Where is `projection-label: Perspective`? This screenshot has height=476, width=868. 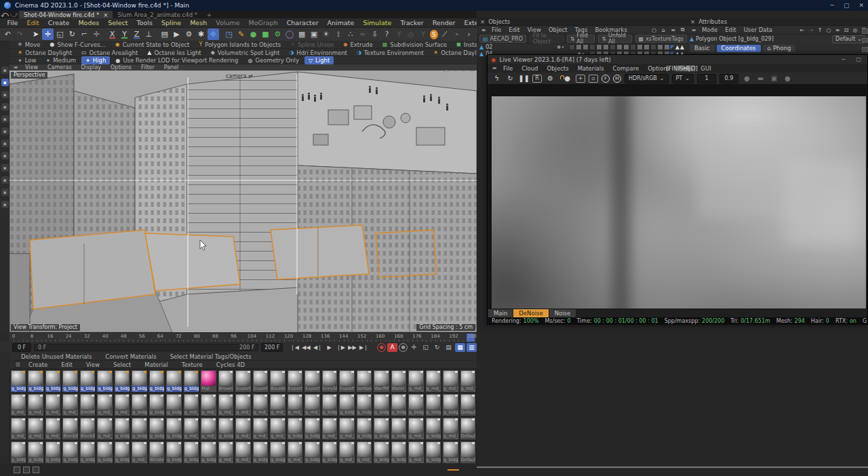 projection-label: Perspective is located at coordinates (29, 75).